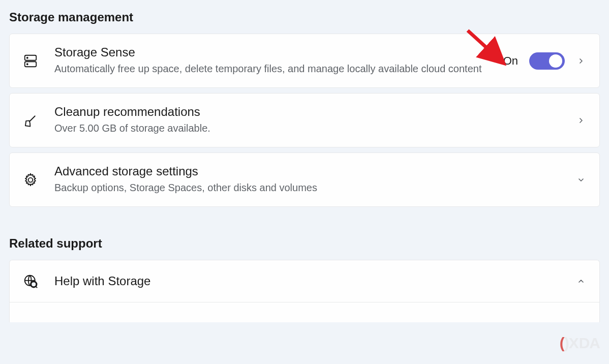 The image size is (609, 364). What do you see at coordinates (304, 120) in the screenshot?
I see `cleanup-recommendations-row: Cleanup recommendations Over 5.00 GB of …` at bounding box center [304, 120].